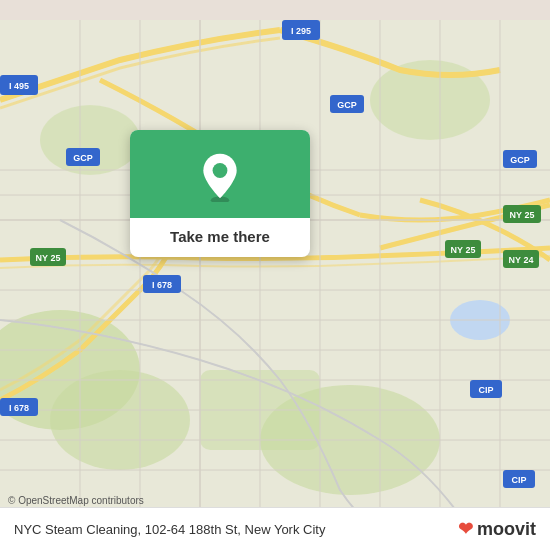  What do you see at coordinates (497, 529) in the screenshot?
I see `moovit-logo: ❤ moovit` at bounding box center [497, 529].